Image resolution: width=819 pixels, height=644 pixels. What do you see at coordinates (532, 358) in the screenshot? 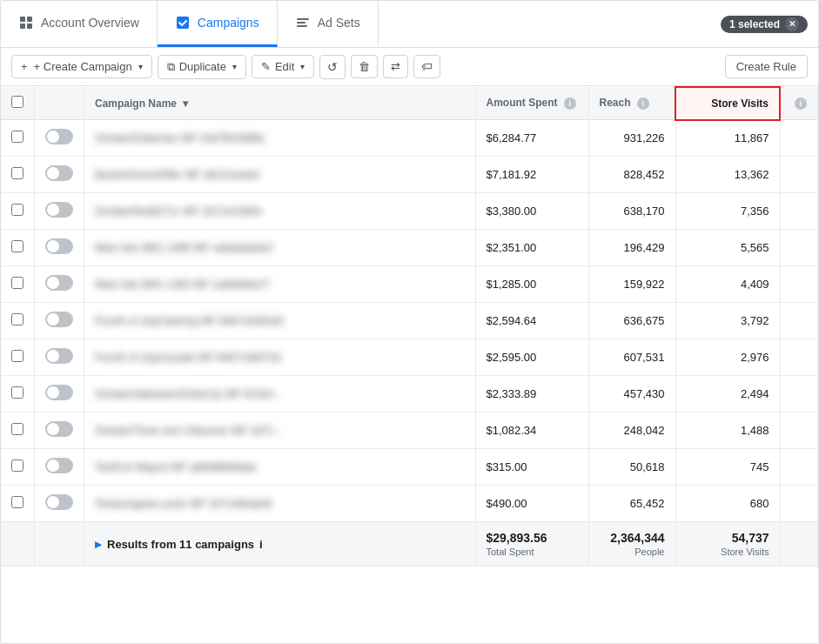
I see `row-amount-spent: $2,595.00` at bounding box center [532, 358].